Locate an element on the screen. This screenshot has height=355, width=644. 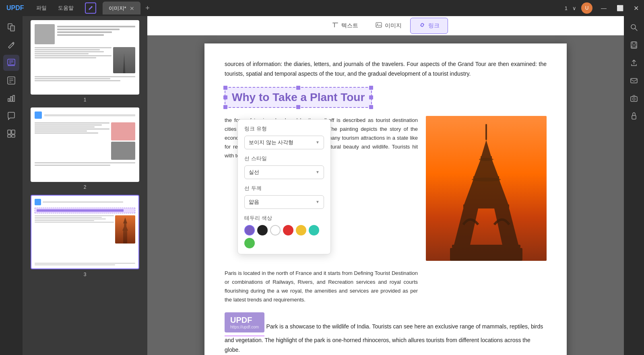
toolbar: 텍스트 이미지 링크 is located at coordinates (386, 26).